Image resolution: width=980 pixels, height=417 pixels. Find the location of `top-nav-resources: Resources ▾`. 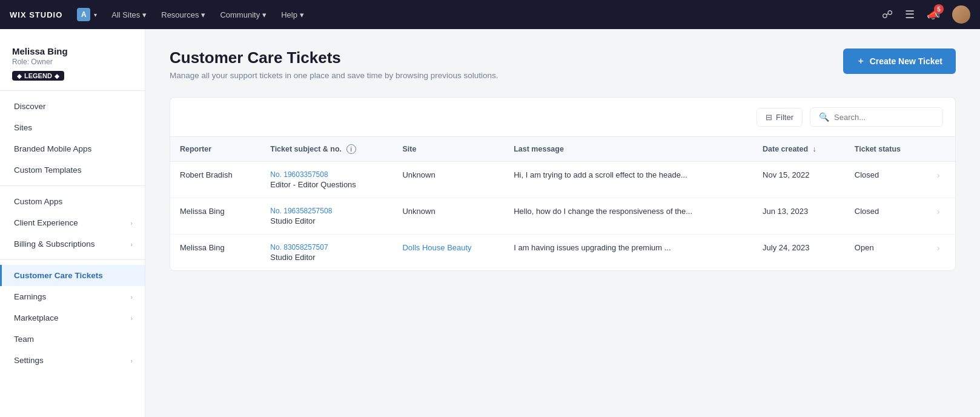

top-nav-resources: Resources ▾ is located at coordinates (183, 15).